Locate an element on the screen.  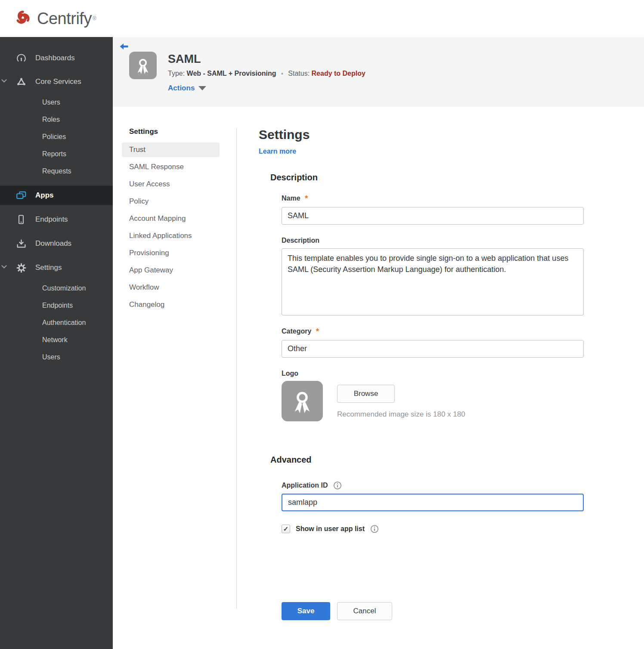
sidebar-item-label: Endpoints is located at coordinates (52, 219).